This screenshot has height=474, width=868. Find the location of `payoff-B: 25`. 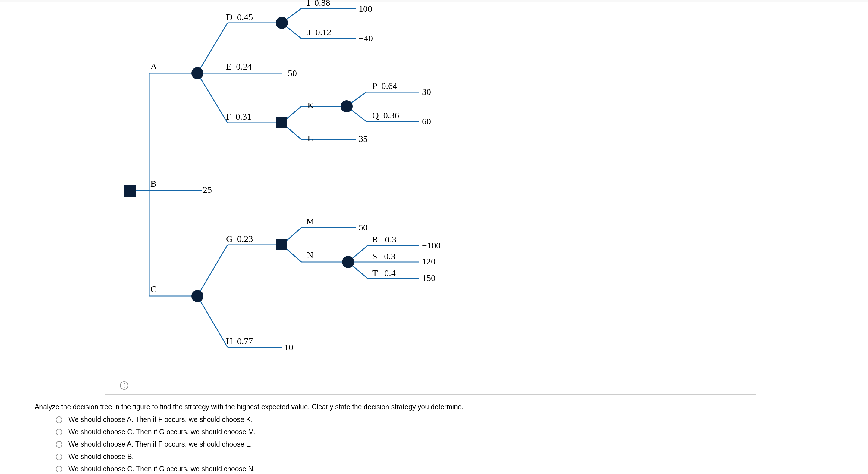

payoff-B: 25 is located at coordinates (208, 190).